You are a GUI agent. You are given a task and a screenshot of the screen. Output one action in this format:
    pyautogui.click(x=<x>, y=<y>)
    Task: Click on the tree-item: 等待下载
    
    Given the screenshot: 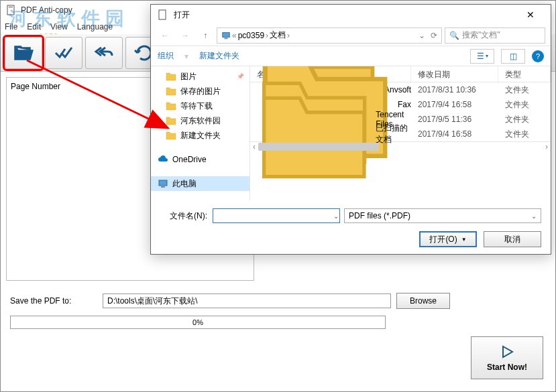 What is the action you would take?
    pyautogui.click(x=200, y=106)
    